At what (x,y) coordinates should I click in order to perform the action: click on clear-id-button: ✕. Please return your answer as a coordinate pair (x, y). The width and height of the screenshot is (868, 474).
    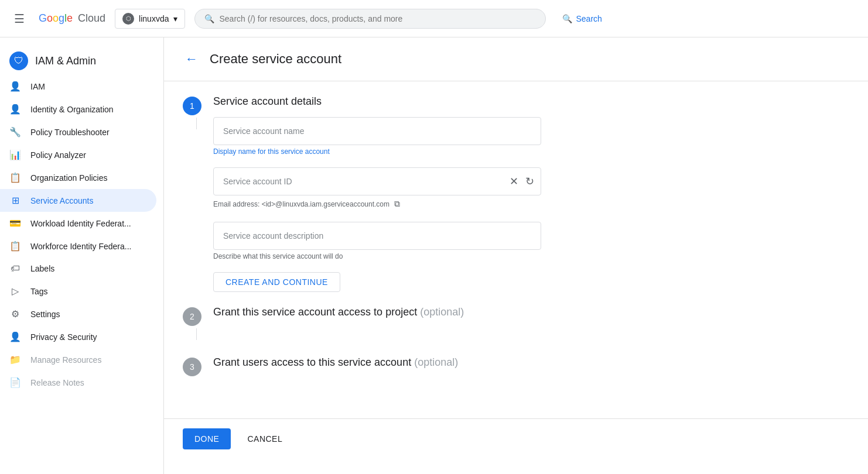
    Looking at the image, I should click on (514, 181).